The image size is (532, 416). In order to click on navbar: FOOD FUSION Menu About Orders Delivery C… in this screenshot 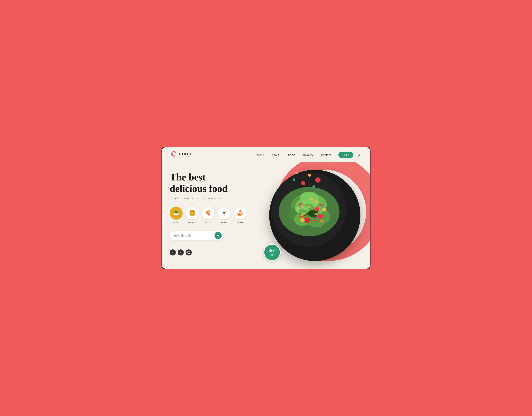, I will do `click(266, 155)`.